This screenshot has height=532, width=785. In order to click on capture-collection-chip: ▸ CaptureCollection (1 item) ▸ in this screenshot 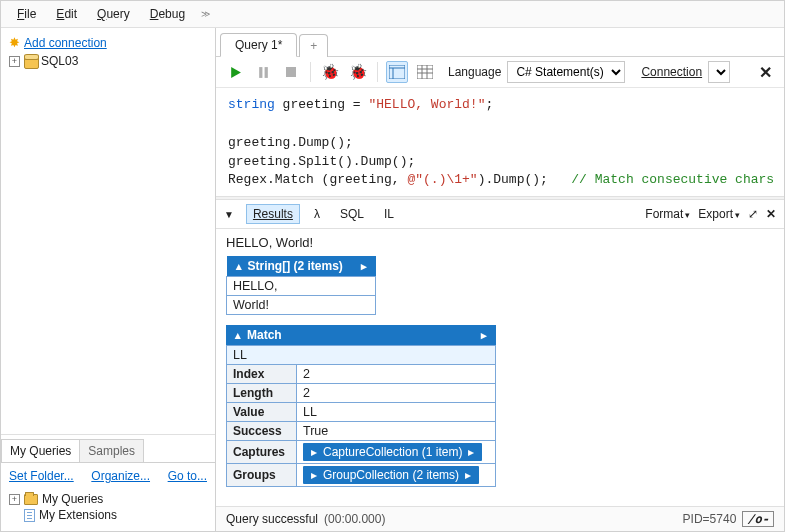, I will do `click(392, 452)`.